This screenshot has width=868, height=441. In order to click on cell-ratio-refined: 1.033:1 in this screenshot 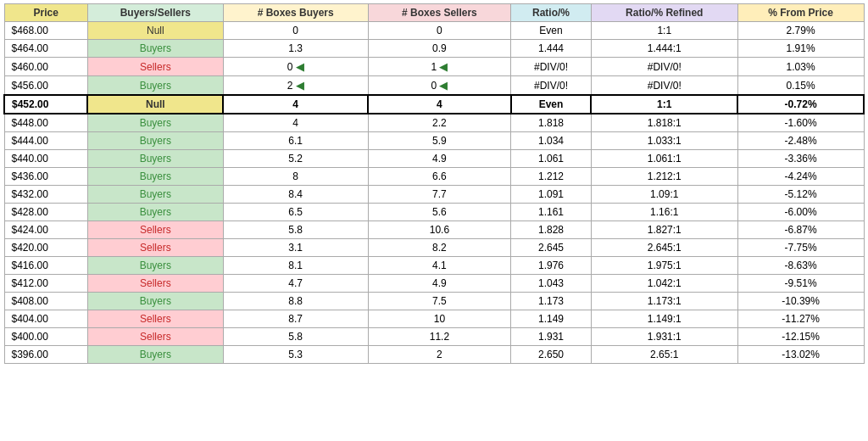, I will do `click(665, 141)`.